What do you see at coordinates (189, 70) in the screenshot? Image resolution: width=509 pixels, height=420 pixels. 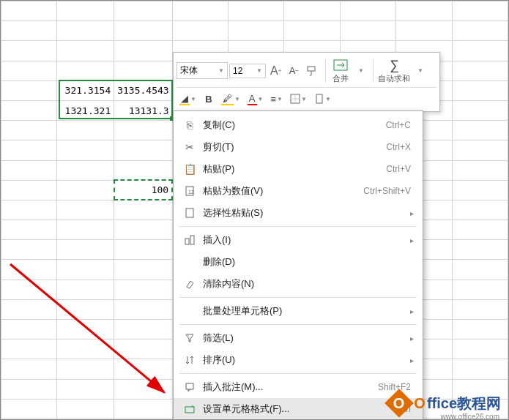 I see `font-name-value: 宋体` at bounding box center [189, 70].